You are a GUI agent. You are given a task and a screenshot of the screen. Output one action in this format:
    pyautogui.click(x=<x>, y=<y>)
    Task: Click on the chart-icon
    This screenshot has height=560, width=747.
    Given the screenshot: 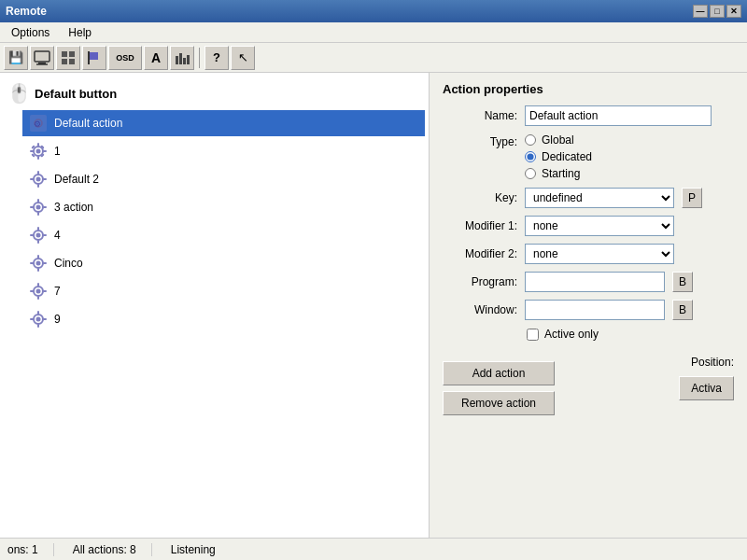 What is the action you would take?
    pyautogui.click(x=182, y=58)
    